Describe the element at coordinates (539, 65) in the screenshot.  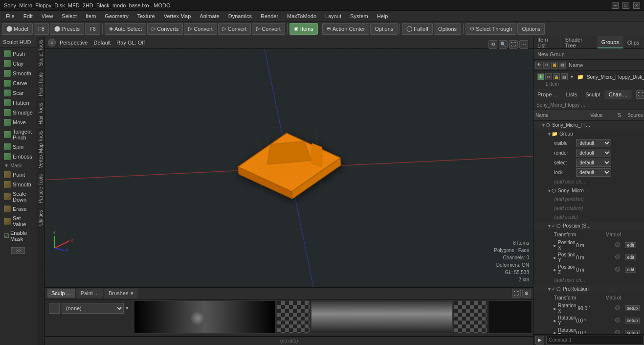
I see `eye-icon: 👁` at that location.